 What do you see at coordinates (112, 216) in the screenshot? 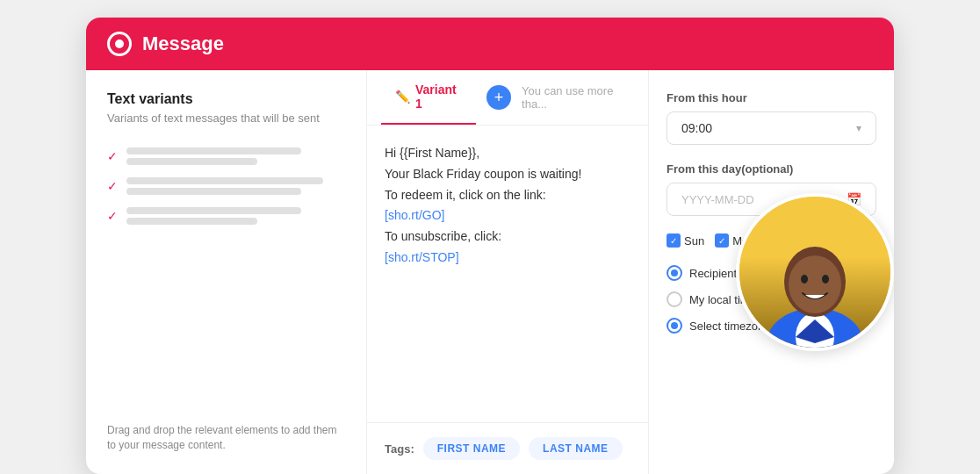
I see `check-icon-3: ✓` at bounding box center [112, 216].